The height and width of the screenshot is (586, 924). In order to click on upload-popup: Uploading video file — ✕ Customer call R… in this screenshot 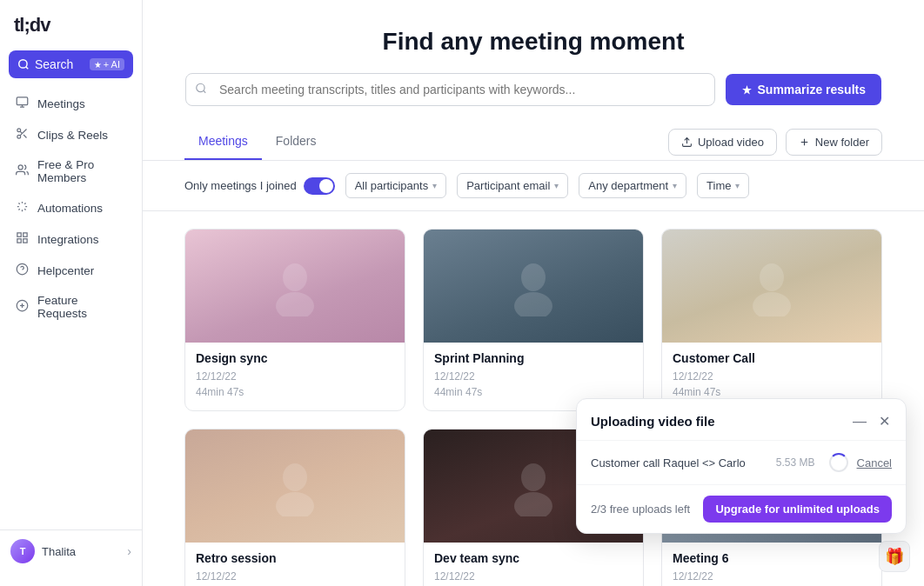, I will do `click(741, 466)`.